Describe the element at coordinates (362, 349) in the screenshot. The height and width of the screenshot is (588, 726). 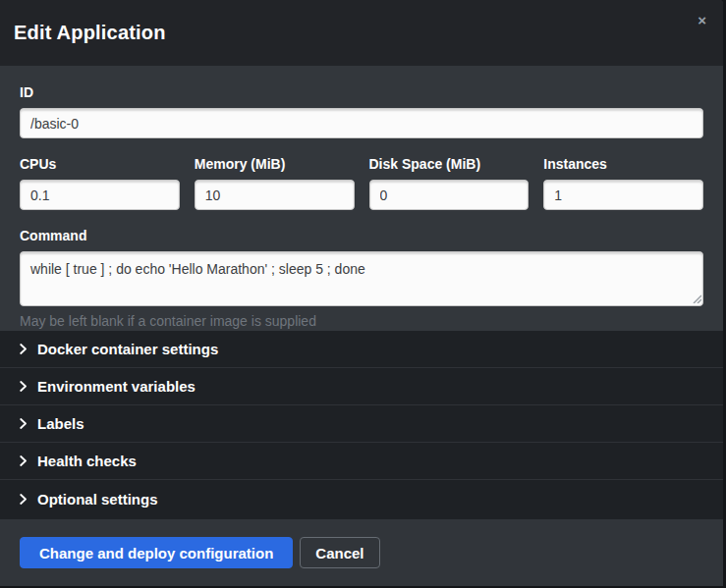
I see `section-toggle-row: Docker container settings` at that location.